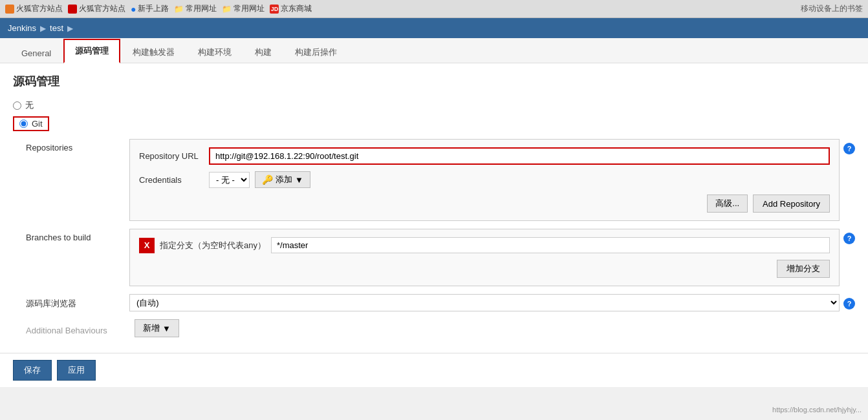 This screenshot has width=868, height=420. I want to click on section-title: 源码管理, so click(434, 81).